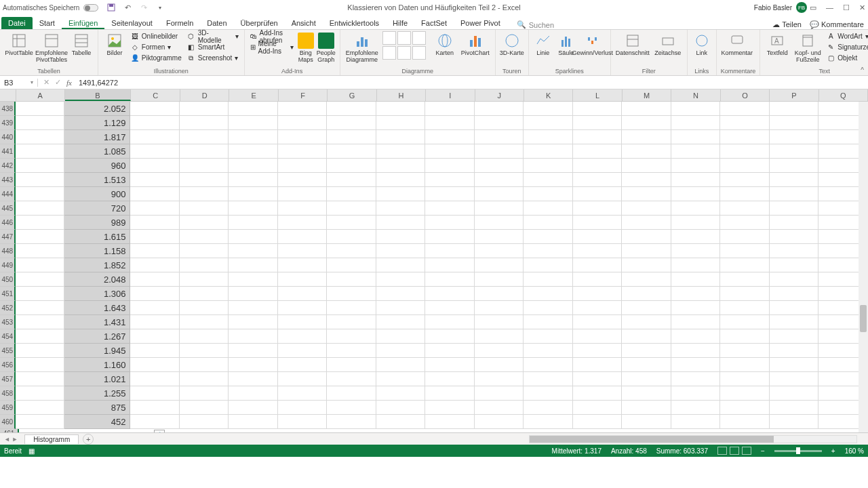  What do you see at coordinates (434, 23) in the screenshot?
I see `tab-factset: FactSet` at bounding box center [434, 23].